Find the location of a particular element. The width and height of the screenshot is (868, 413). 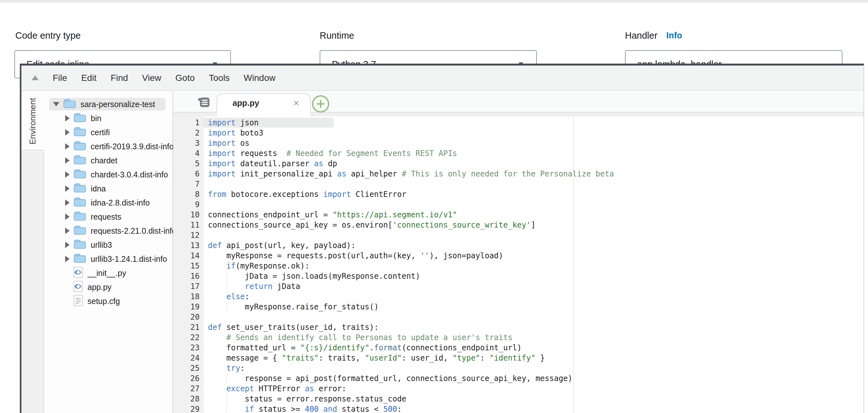

code-line-11: connections_source_api_key = os.environ[… is located at coordinates (372, 225).